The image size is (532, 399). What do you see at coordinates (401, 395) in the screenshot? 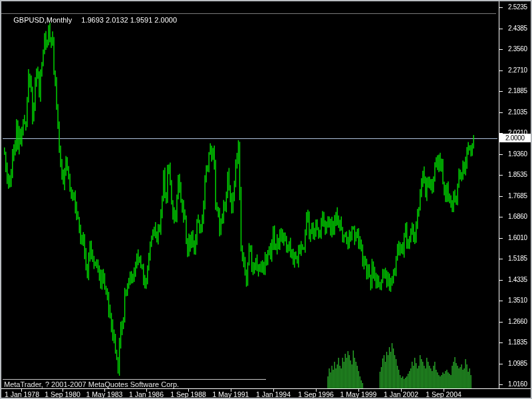
I see `time-scale-label: 1 Jan 2002` at bounding box center [401, 395].